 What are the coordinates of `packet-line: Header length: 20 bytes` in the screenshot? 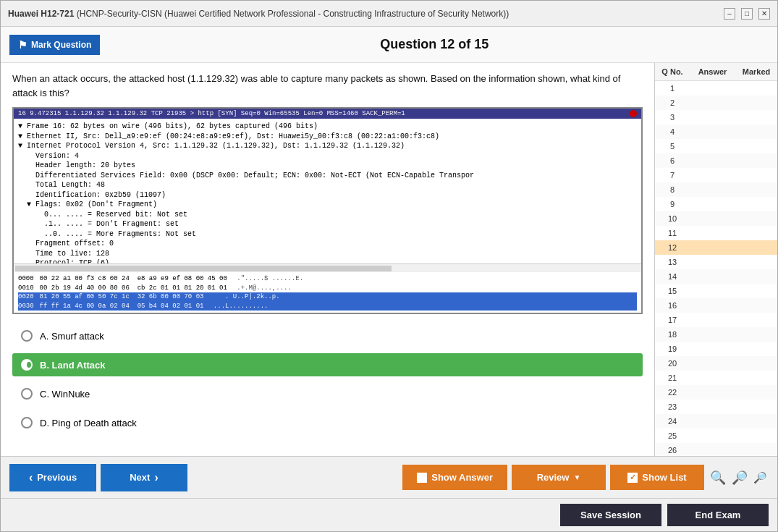 It's located at (327, 166).